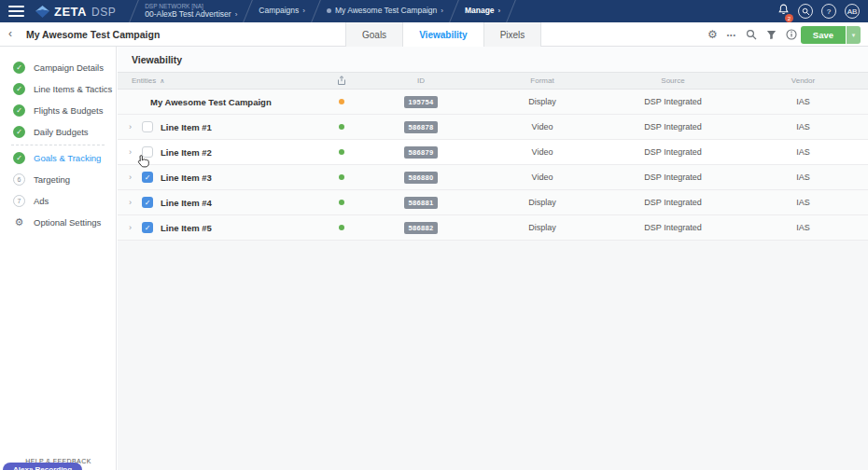 The height and width of the screenshot is (470, 868). Describe the element at coordinates (421, 127) in the screenshot. I see `id-cell: 586878` at that location.